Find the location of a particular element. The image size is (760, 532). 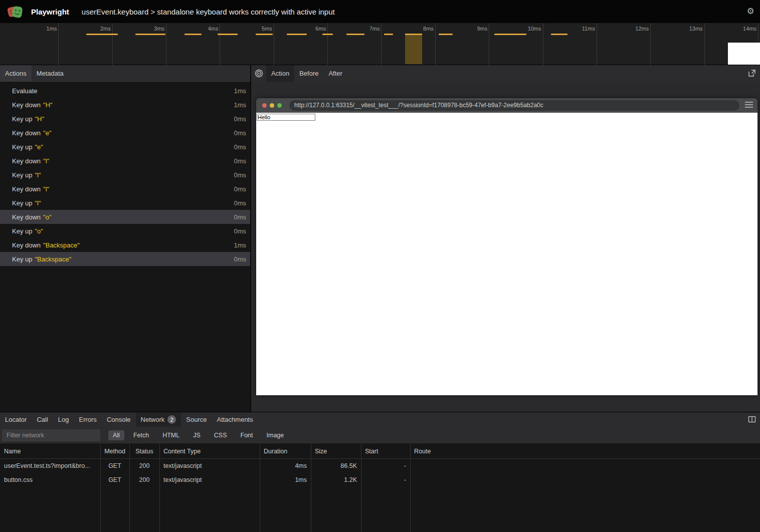

table-cell: 1ms is located at coordinates (285, 480).